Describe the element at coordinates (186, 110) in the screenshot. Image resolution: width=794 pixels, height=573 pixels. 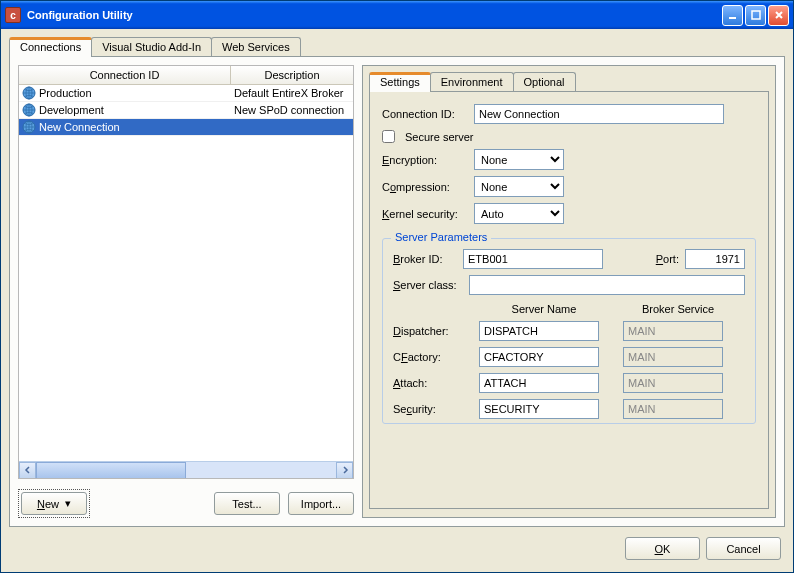
I see `table-row: DevelopmentNew SPoD connection` at that location.